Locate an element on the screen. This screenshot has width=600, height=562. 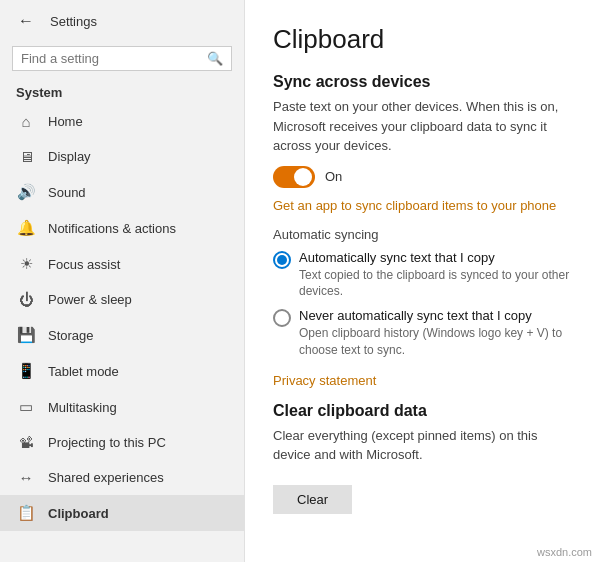
radio-never-sub: Open clipboard history (Windows logo key… is located at coordinates (436, 342).